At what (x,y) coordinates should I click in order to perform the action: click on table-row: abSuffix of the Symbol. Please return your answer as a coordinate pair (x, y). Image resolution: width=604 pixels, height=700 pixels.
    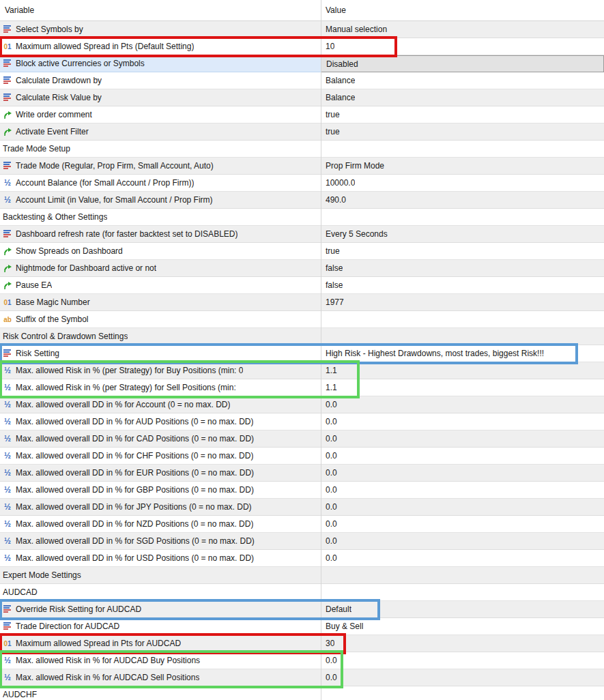
    Looking at the image, I should click on (302, 319).